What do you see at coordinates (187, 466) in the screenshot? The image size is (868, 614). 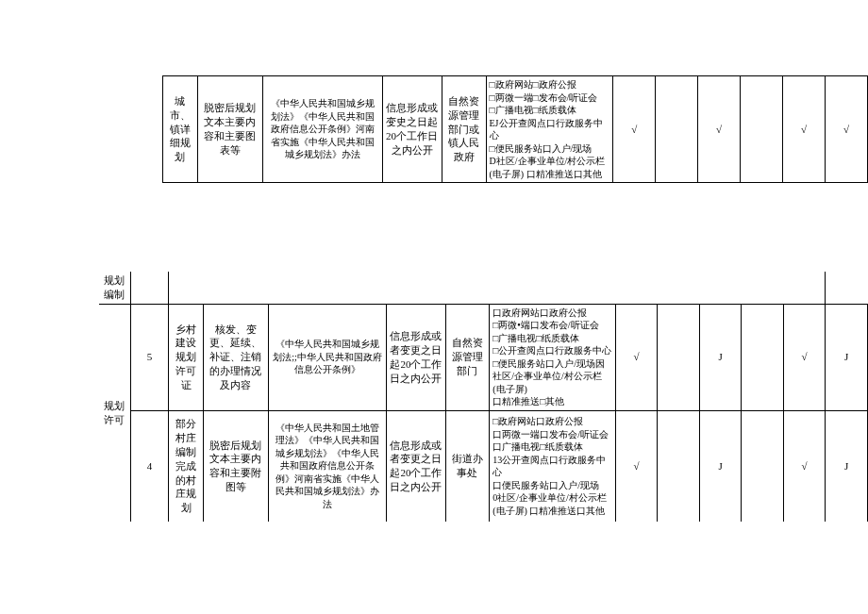 I see `cell-plan-type: 部分村庄编制完成的村庄规划` at bounding box center [187, 466].